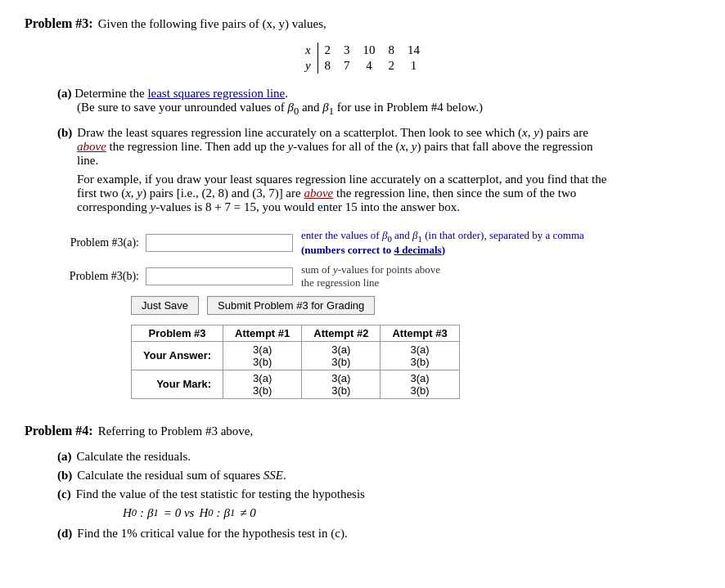 Image resolution: width=725 pixels, height=588 pixels. Describe the element at coordinates (263, 384) in the screenshot. I see `mark-a1: 3(a) 3(b)` at that location.